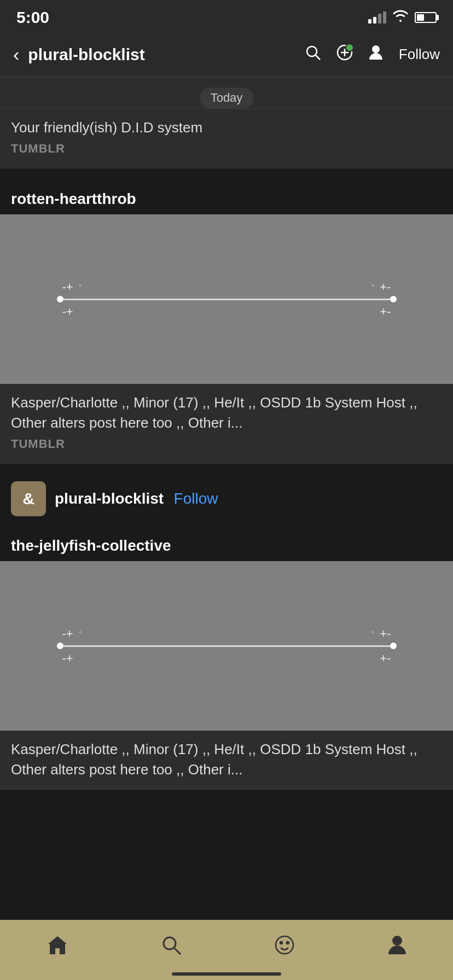 The image size is (453, 980). I want to click on profile-nav-item, so click(397, 947).